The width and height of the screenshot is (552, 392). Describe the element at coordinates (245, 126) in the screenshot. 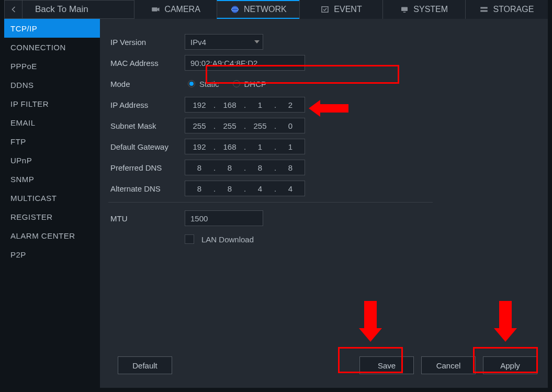

I see `subnet-mask-field: 255. 255. 255. 0` at that location.